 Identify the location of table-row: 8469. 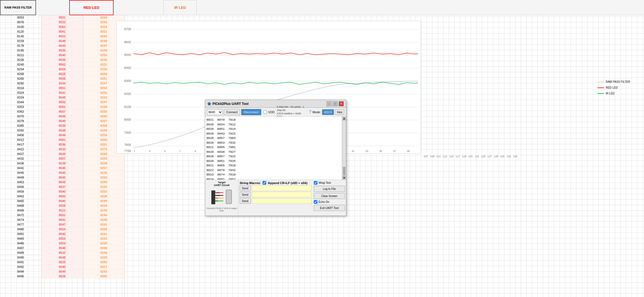
(20, 210).